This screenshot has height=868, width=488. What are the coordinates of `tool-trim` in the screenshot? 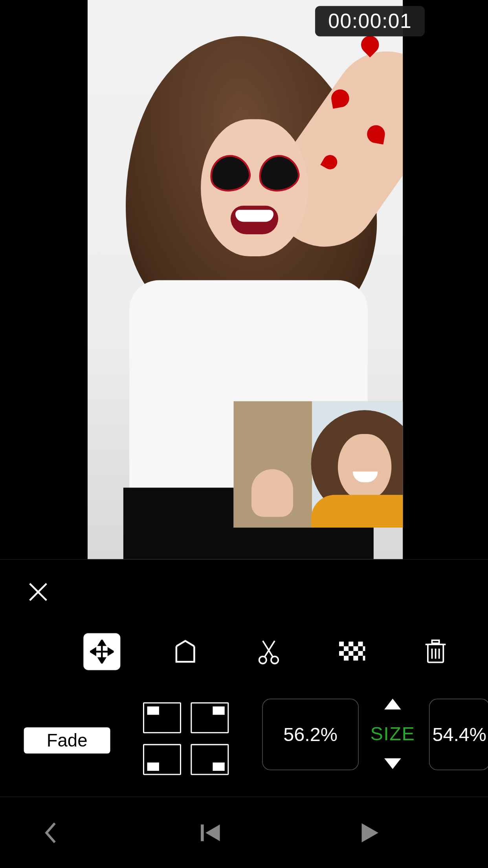 It's located at (269, 652).